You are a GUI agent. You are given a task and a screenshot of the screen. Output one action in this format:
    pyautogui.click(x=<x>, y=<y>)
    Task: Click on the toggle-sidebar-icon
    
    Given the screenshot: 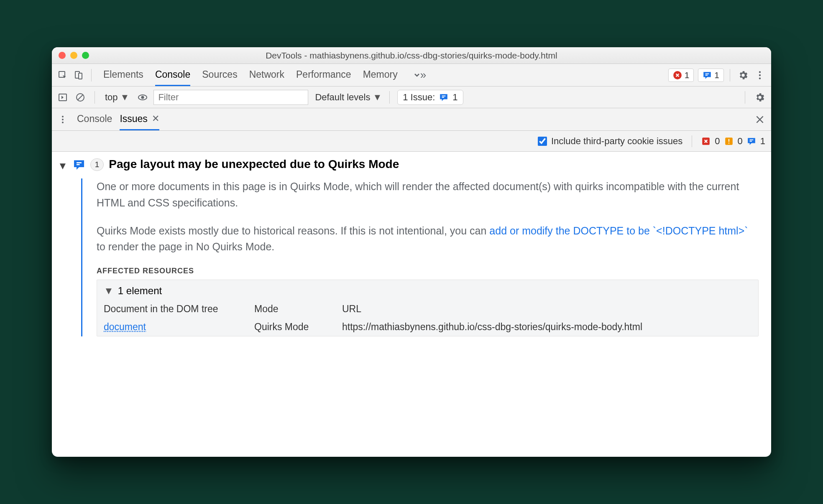 What is the action you would take?
    pyautogui.click(x=63, y=97)
    